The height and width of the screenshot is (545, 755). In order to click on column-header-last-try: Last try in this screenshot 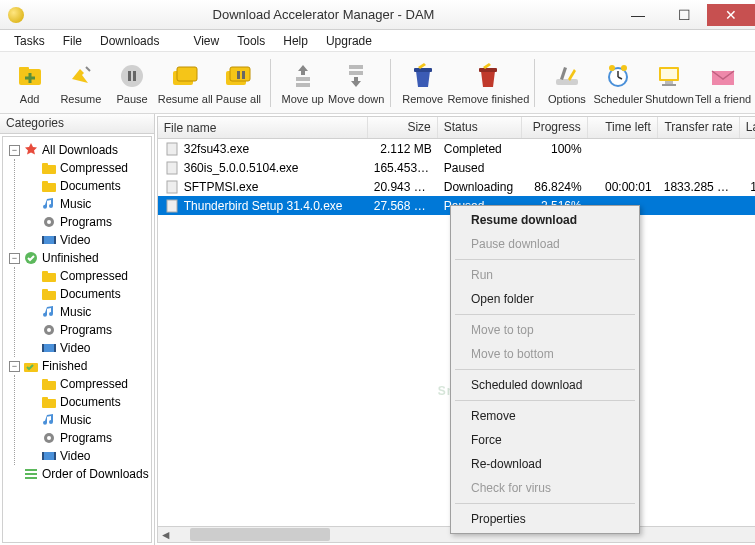, I will do `click(748, 128)`.